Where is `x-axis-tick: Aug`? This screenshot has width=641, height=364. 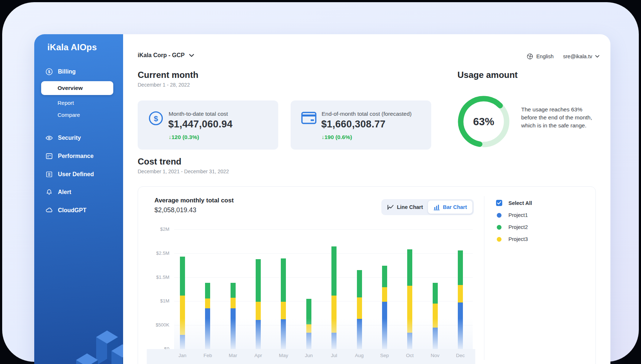 x-axis-tick: Aug is located at coordinates (359, 355).